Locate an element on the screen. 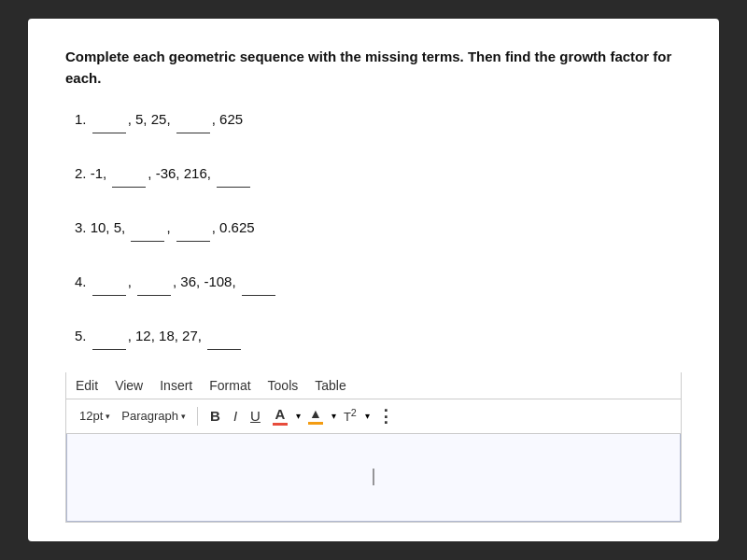  bold-button: B is located at coordinates (215, 416).